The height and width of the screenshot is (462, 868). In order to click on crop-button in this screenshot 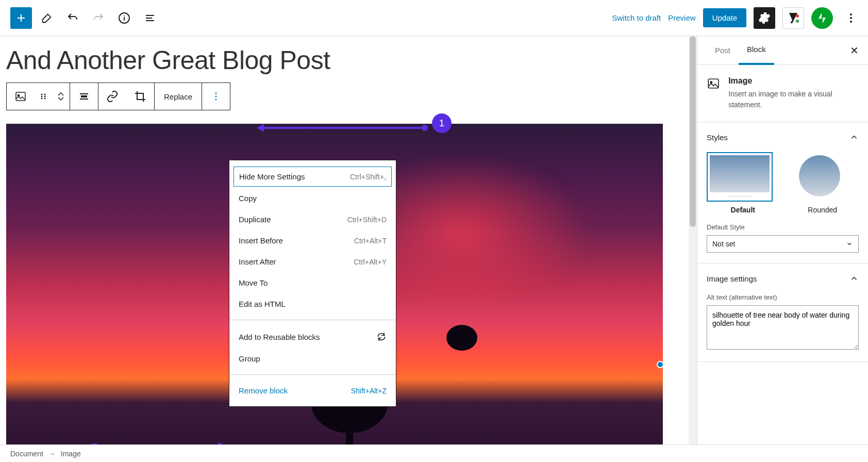, I will do `click(140, 96)`.